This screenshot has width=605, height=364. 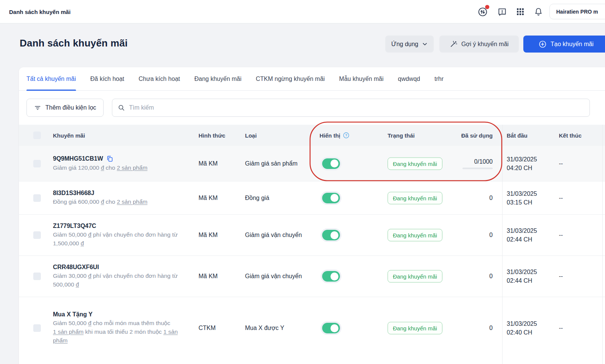 What do you see at coordinates (279, 276) in the screenshot?
I see `type-cell: Giảm giá vận chuyển` at bounding box center [279, 276].